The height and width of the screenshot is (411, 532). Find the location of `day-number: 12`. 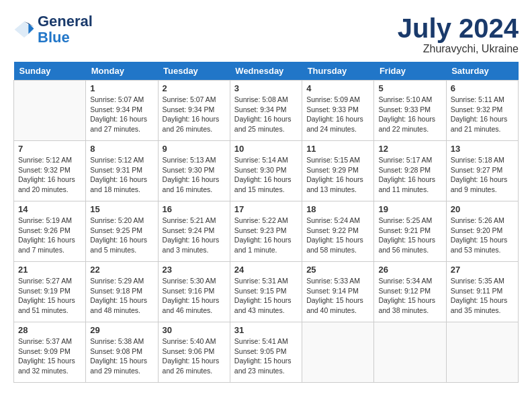

day-number: 12 is located at coordinates (410, 149).